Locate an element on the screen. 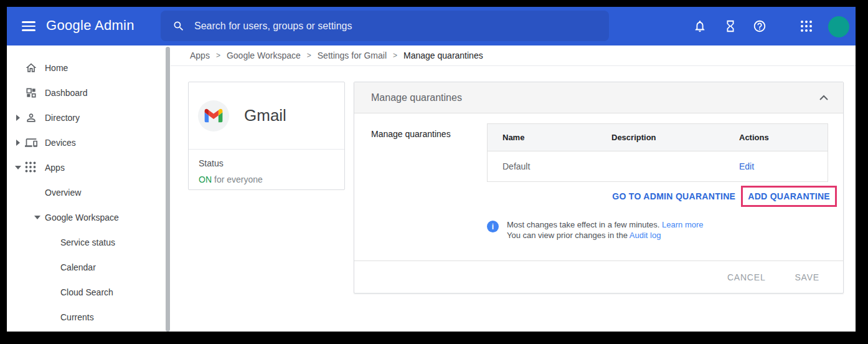 Image resolution: width=868 pixels, height=344 pixels. panel-title: Manage quarantines is located at coordinates (595, 98).